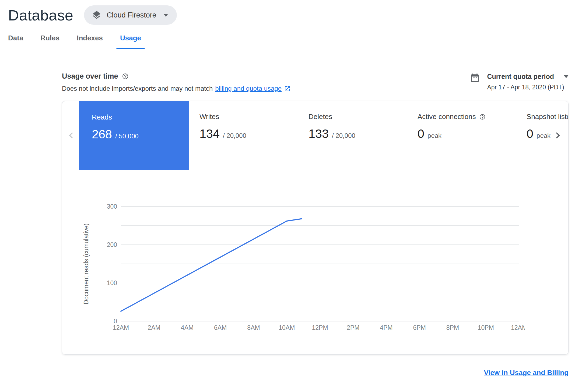 The image size is (582, 392). What do you see at coordinates (419, 328) in the screenshot?
I see `svg-text: 6PM` at bounding box center [419, 328].